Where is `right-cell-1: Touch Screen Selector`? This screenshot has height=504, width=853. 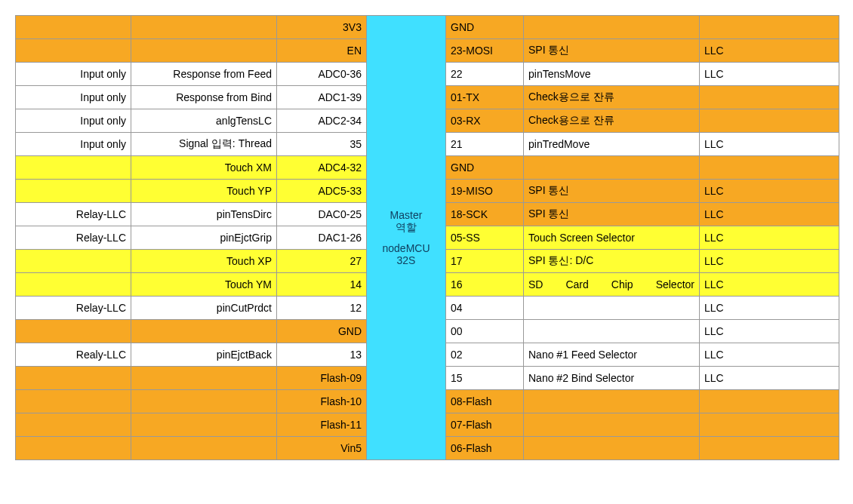
right-cell-1: Touch Screen Selector is located at coordinates (611, 238).